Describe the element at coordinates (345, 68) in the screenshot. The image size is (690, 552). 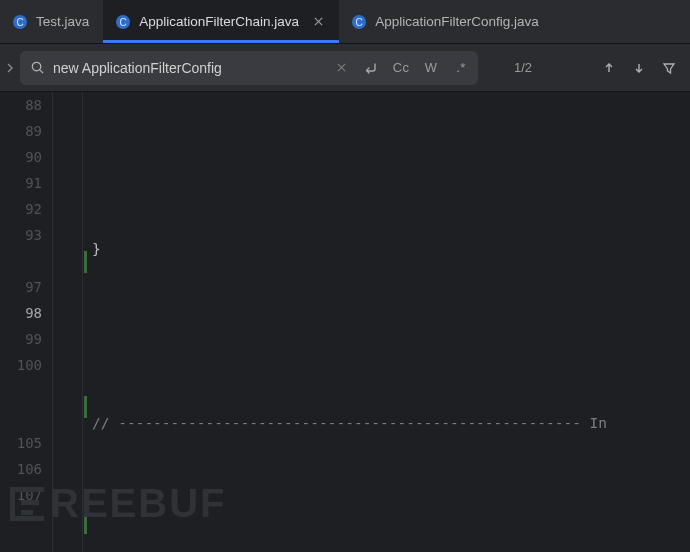
I see `find-bar: new ApplicationFilterConfig Cc W .* 1/2` at that location.